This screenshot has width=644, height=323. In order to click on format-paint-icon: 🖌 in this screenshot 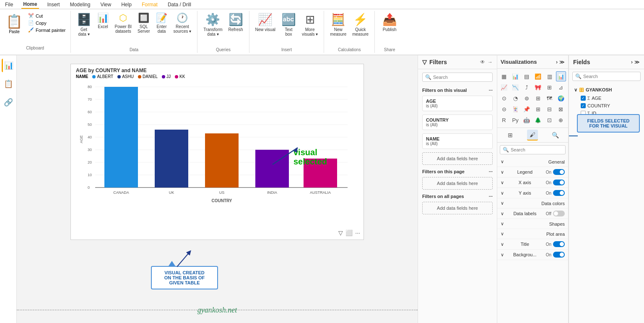, I will do `click(532, 135)`.